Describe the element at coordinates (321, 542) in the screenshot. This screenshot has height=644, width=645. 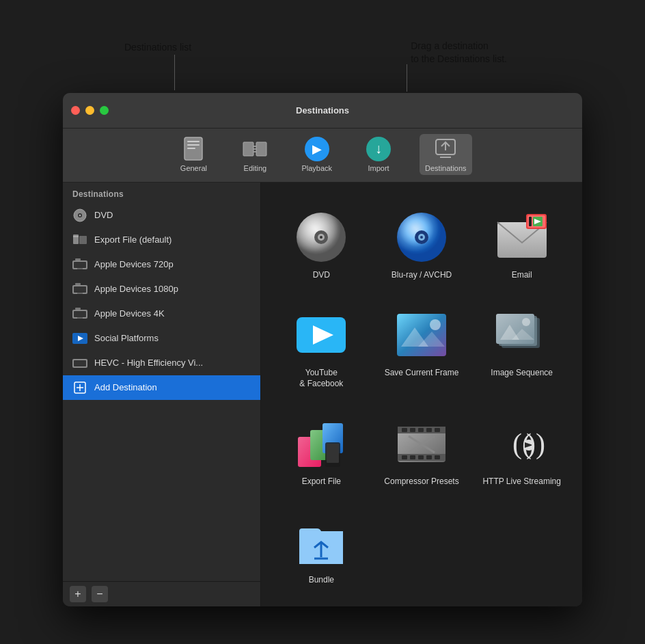
I see `dest-bundle-icon` at that location.